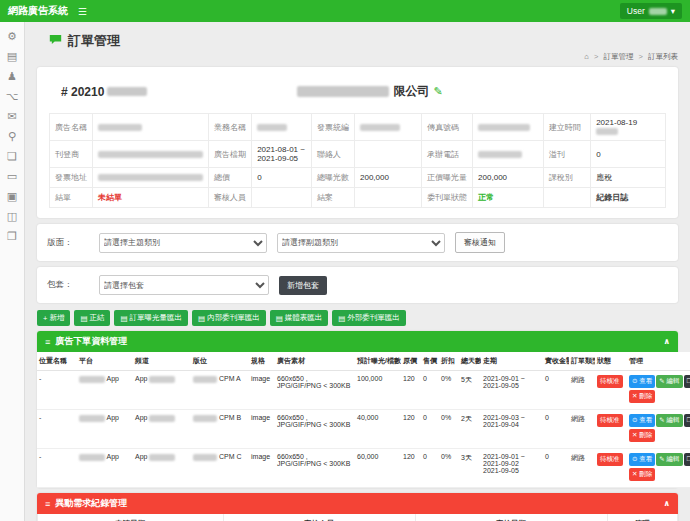 This screenshot has height=521, width=690. What do you see at coordinates (230, 198) in the screenshot?
I see `label-reviewer: 審核人員` at bounding box center [230, 198].